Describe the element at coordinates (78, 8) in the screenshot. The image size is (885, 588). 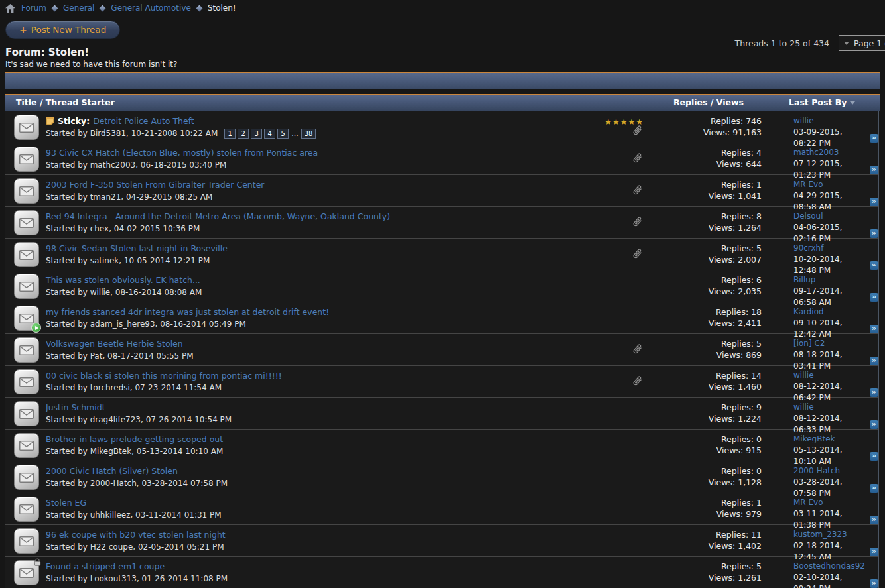
I see `breadcrumb-link-general: General` at that location.